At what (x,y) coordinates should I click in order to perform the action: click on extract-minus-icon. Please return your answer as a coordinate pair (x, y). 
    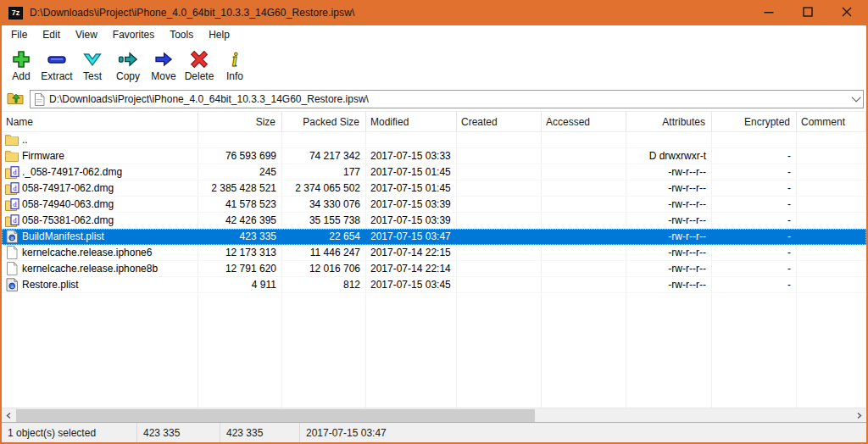
    Looking at the image, I should click on (57, 59).